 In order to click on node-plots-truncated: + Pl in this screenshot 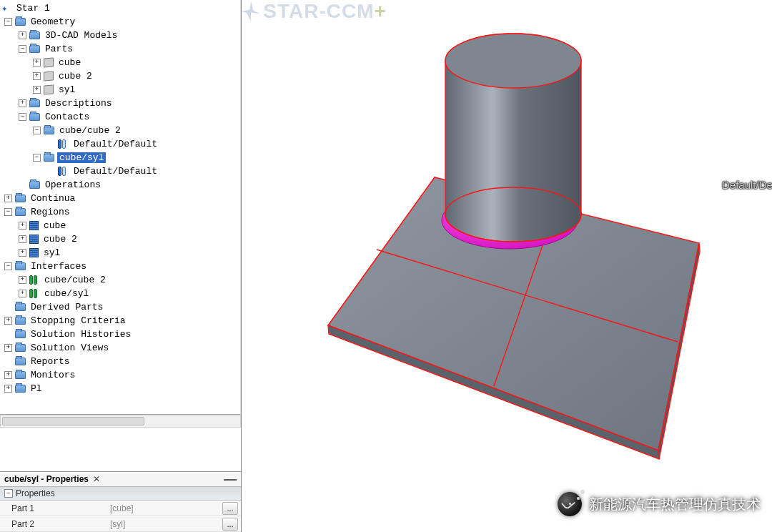, I will do `click(120, 389)`.